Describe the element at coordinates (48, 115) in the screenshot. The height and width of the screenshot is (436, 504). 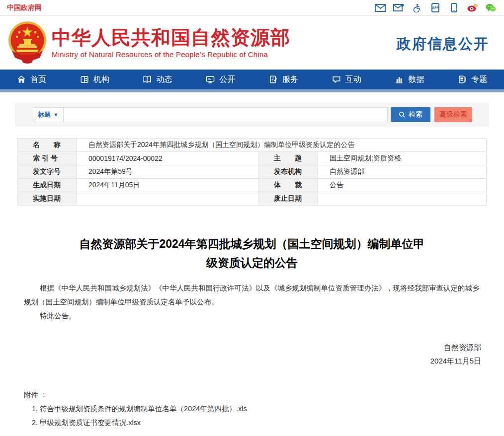
I see `search-field-selector: 标题 ▼` at that location.